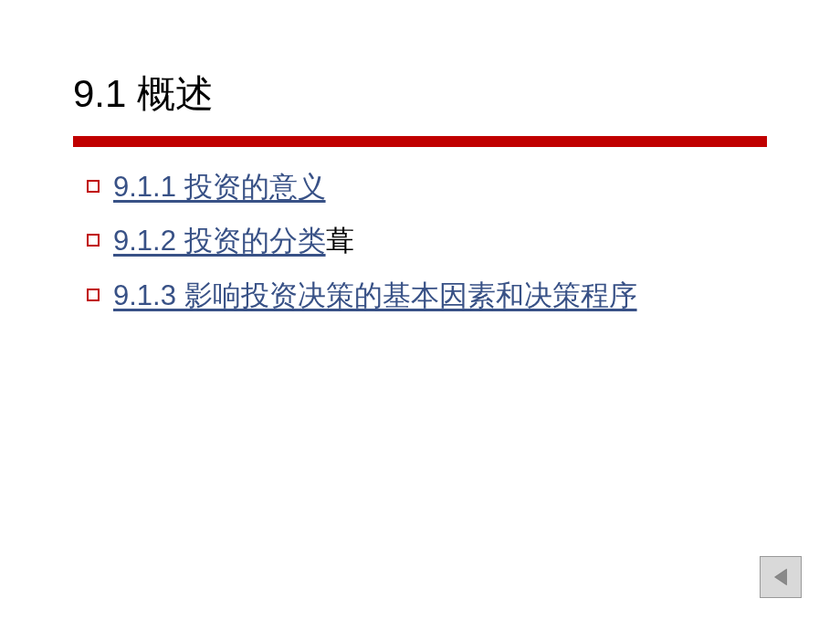  I want to click on previous-arrow-icon, so click(781, 577).